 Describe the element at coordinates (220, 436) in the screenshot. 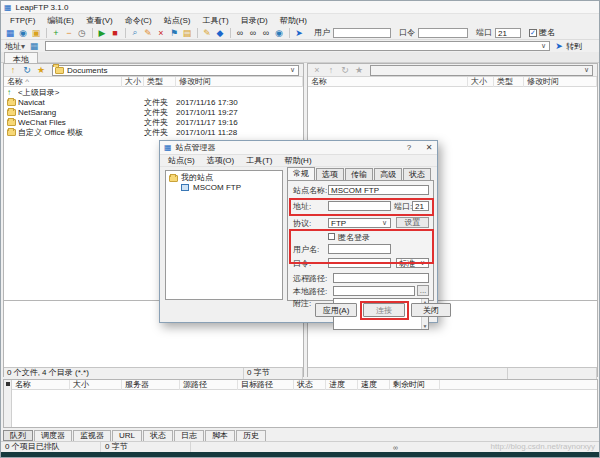

I see `tab-script: 脚本` at that location.